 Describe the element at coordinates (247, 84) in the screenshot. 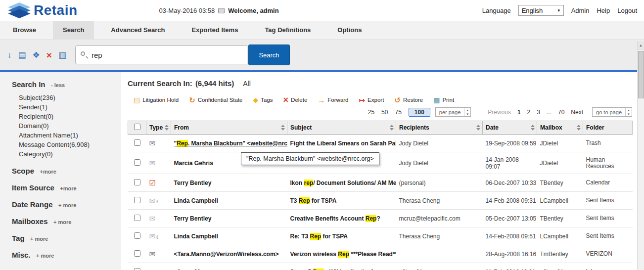

I see `scope-all-link: All` at that location.